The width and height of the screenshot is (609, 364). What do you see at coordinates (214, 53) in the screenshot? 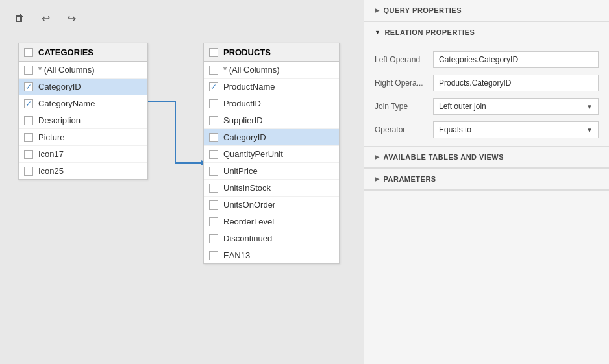
I see `products-header-checkbox` at bounding box center [214, 53].